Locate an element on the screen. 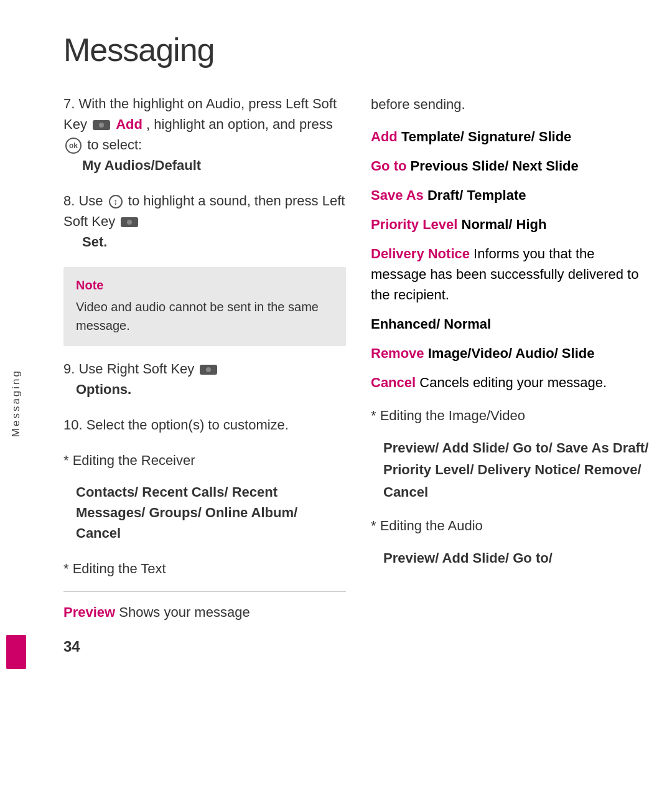 The height and width of the screenshot is (806, 672). item-8: 8. Use to highlight a sound, then press … is located at coordinates (205, 222).